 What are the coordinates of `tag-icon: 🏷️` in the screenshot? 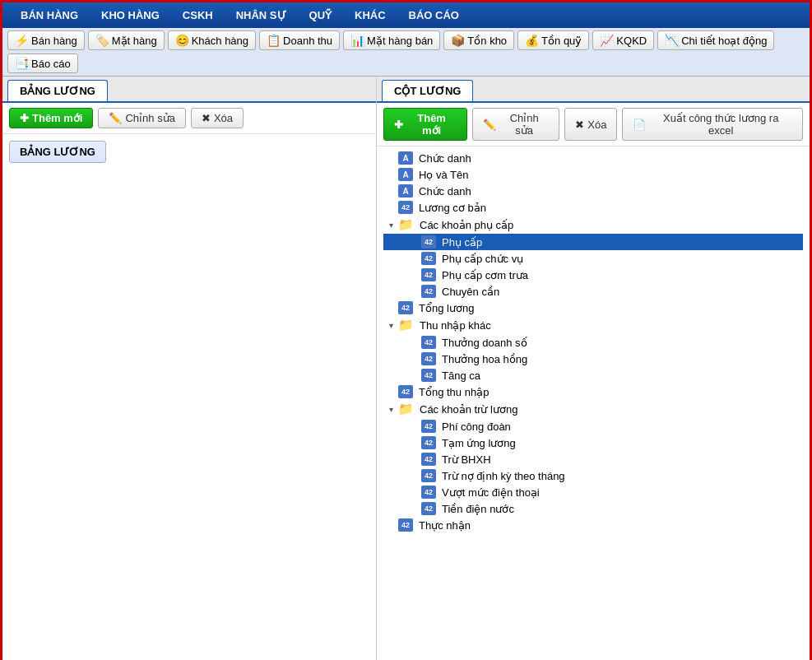 It's located at (102, 40).